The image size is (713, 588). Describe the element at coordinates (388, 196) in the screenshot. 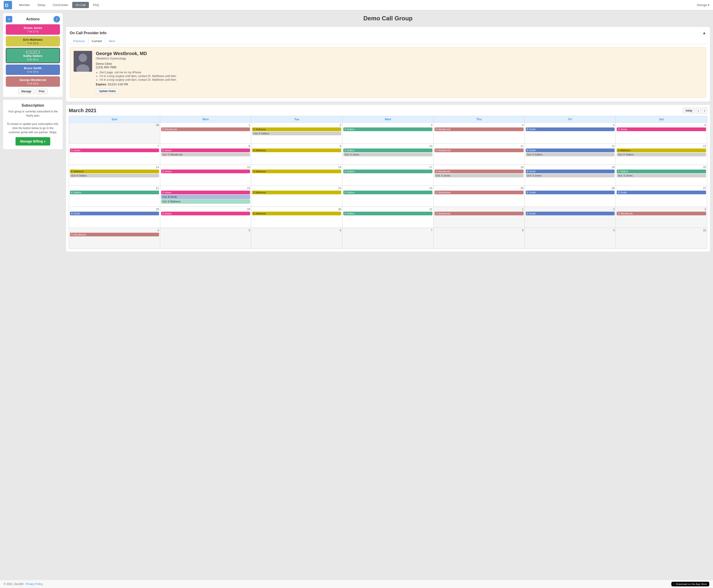

I see `calendar-cell-3-3: 24K Sellers` at that location.